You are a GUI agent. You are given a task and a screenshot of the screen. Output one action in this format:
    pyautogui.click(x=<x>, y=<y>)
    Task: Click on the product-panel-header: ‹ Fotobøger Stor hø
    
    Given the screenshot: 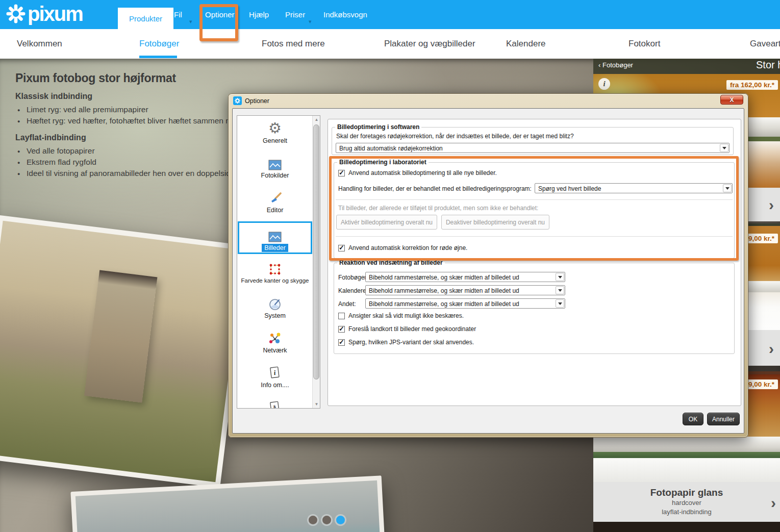 What is the action you would take?
    pyautogui.click(x=687, y=66)
    